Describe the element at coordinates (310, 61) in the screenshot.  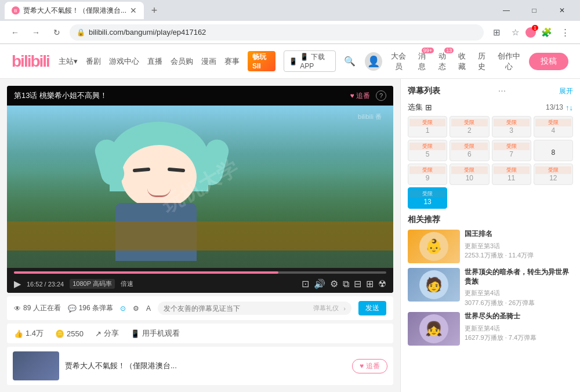
I see `download-app-button: 📱 📱 下载APP` at that location.